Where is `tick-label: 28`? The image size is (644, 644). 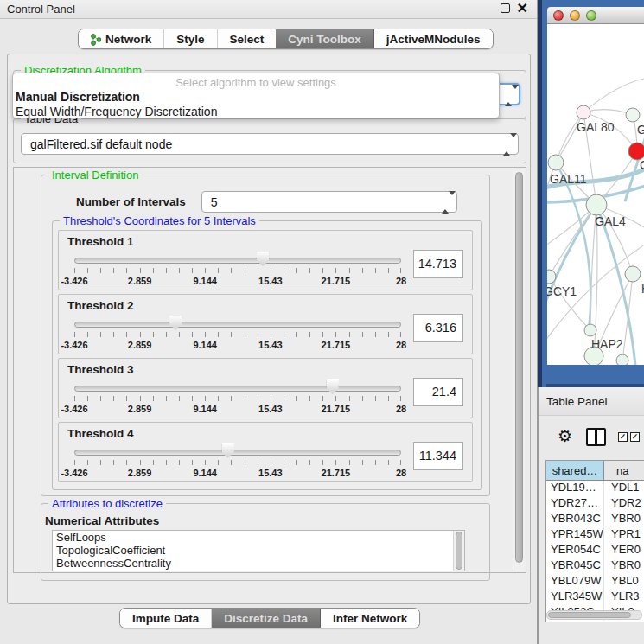 tick-label: 28 is located at coordinates (401, 473).